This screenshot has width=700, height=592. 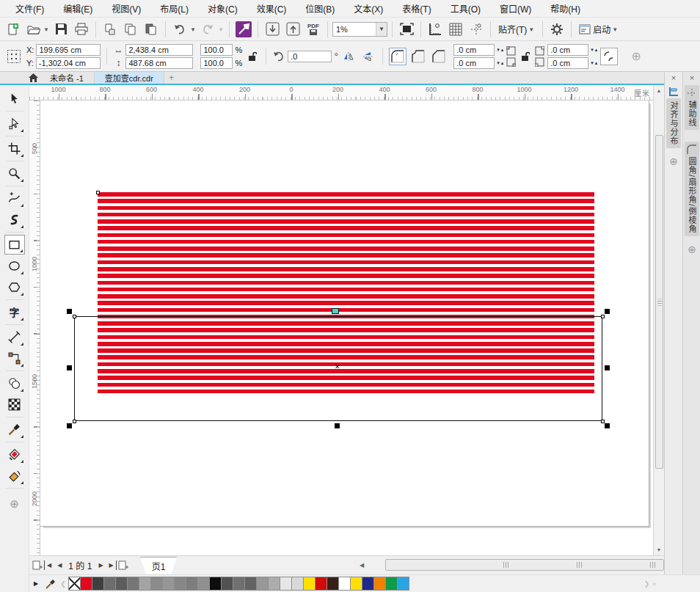 What do you see at coordinates (354, 29) in the screenshot?
I see `zoom-level-value: 1%` at bounding box center [354, 29].